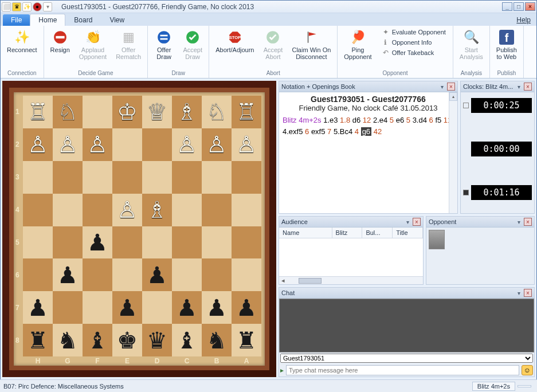  What do you see at coordinates (157, 243) in the screenshot?
I see `square-D5` at bounding box center [157, 243].